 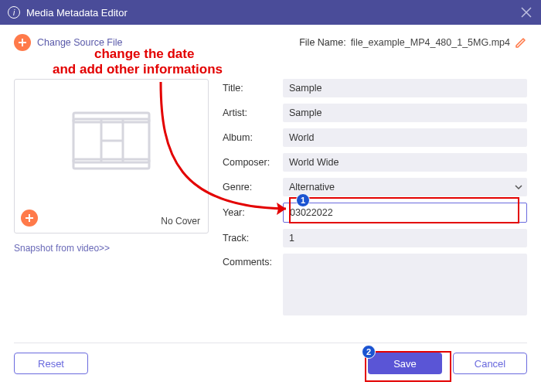 What do you see at coordinates (375, 213) in the screenshot?
I see `field-year: Year:` at bounding box center [375, 213].